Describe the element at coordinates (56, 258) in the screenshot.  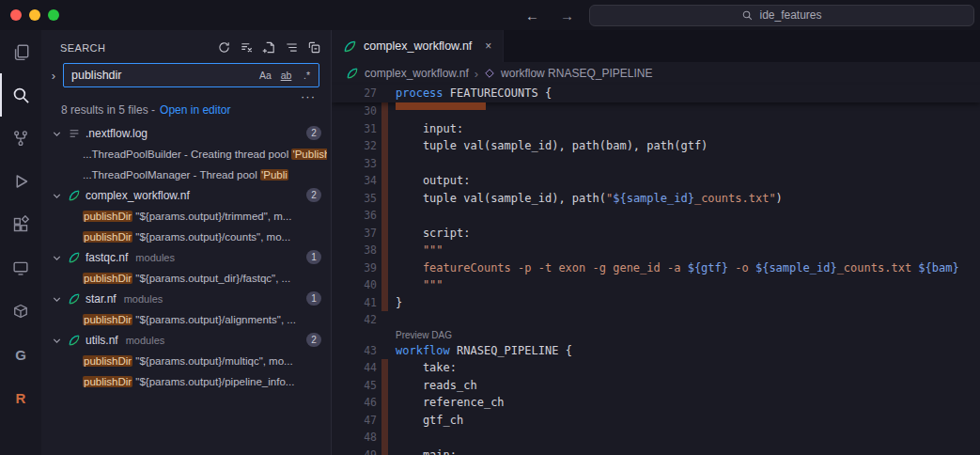
I see `chevron-down-icon` at that location.